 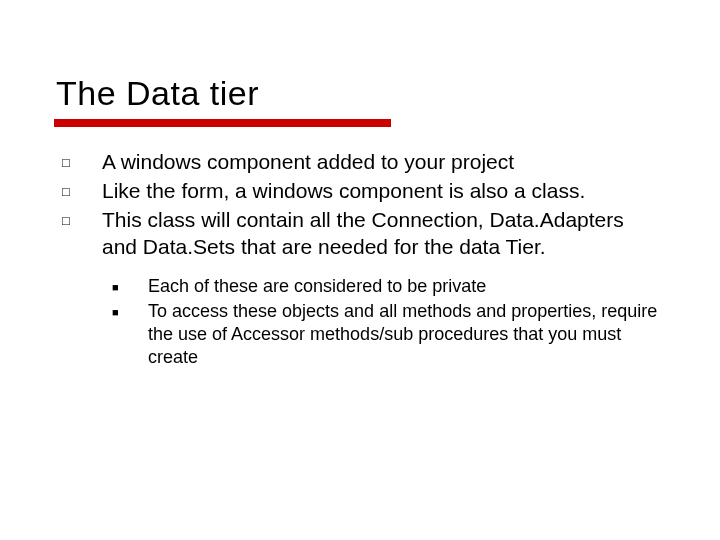 What do you see at coordinates (406, 334) in the screenshot?
I see `list-item-text: To access these objects and all methods …` at bounding box center [406, 334].